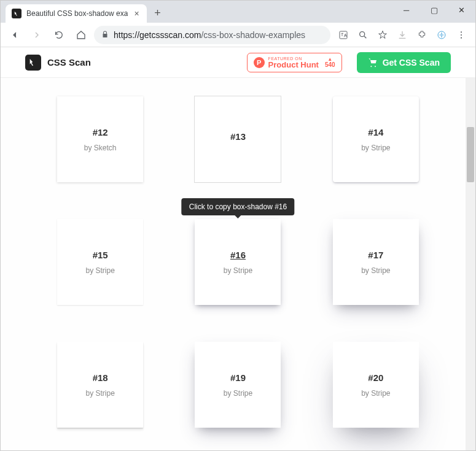 This screenshot has height=451, width=476. I want to click on lock-icon, so click(105, 35).